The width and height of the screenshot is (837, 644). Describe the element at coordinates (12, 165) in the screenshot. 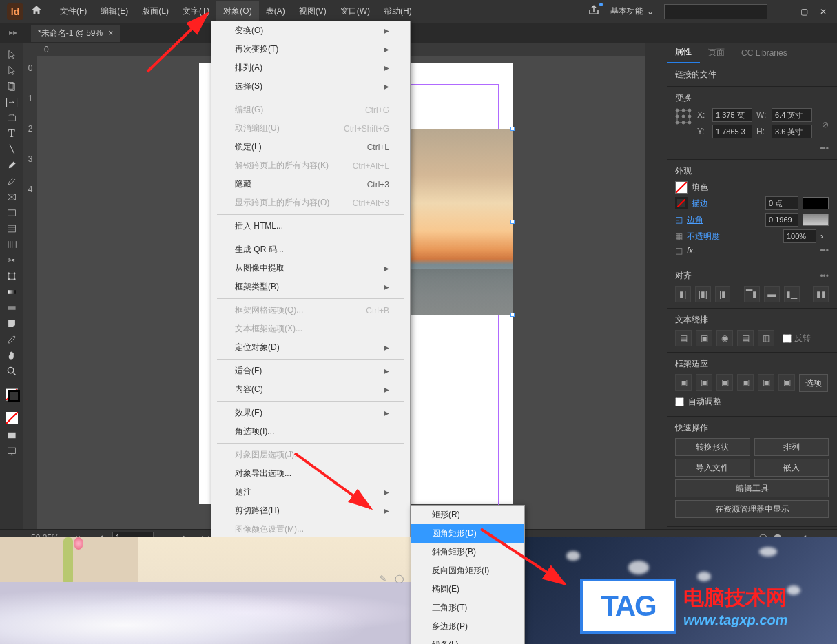

I see `pen-tool` at that location.